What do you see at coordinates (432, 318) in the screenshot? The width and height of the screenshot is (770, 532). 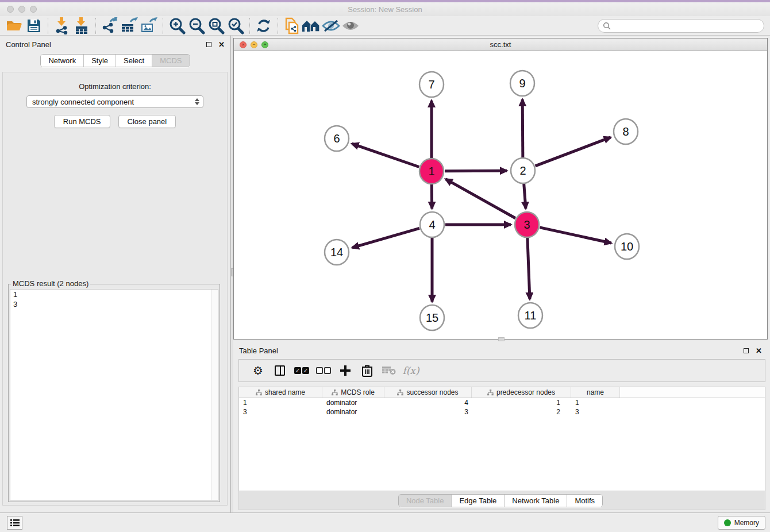 I see `graph-node-label: 15` at bounding box center [432, 318].